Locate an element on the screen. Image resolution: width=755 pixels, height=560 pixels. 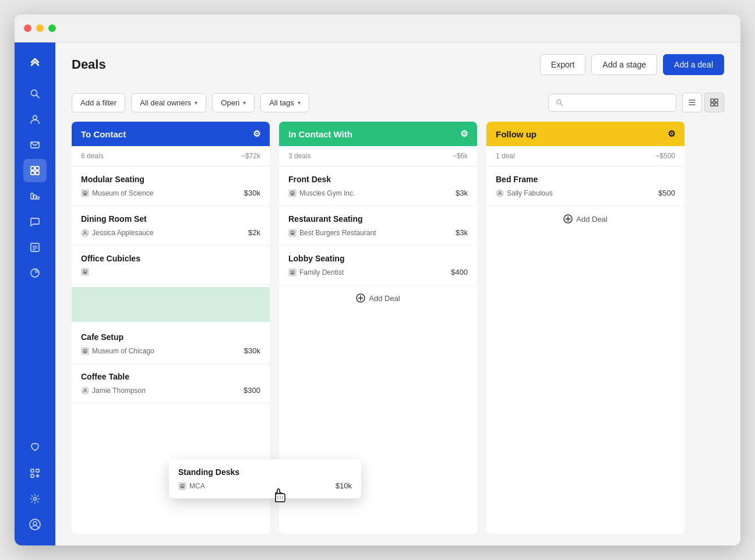
deal-org: Family Dentist is located at coordinates (316, 272).